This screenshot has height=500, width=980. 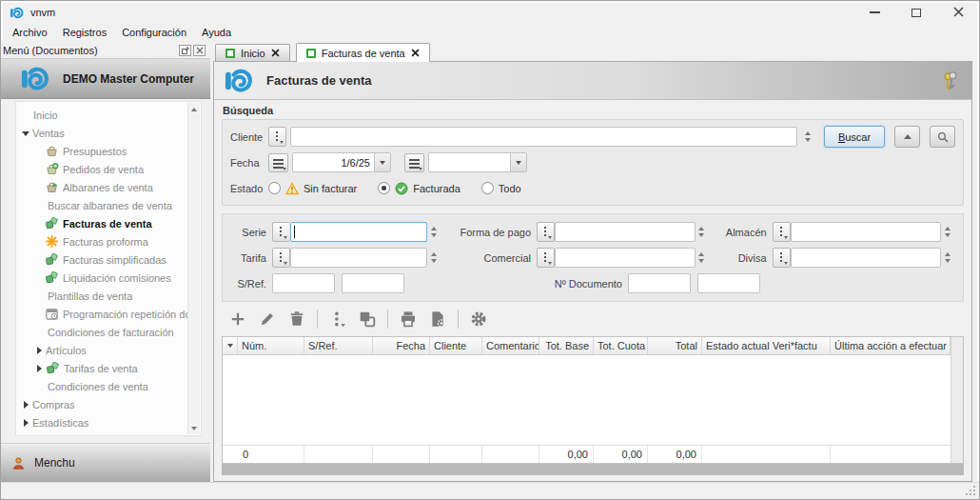 I want to click on sidebar-item-condiciones-facturacion: Condiciones de facturación, so click(x=102, y=331).